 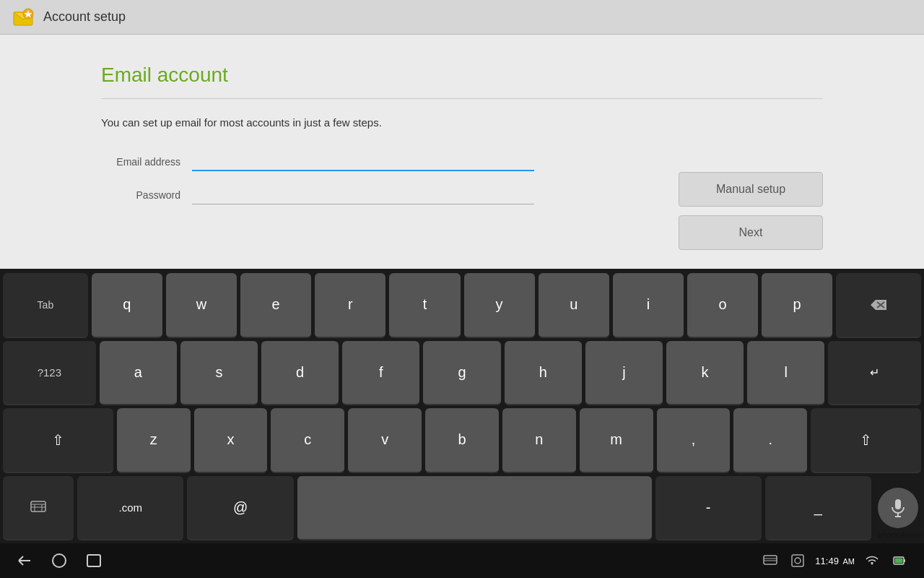 I want to click on recents-button, so click(x=94, y=561).